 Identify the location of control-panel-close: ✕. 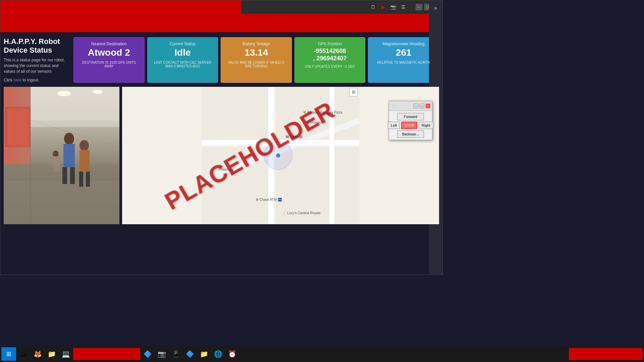
(428, 106).